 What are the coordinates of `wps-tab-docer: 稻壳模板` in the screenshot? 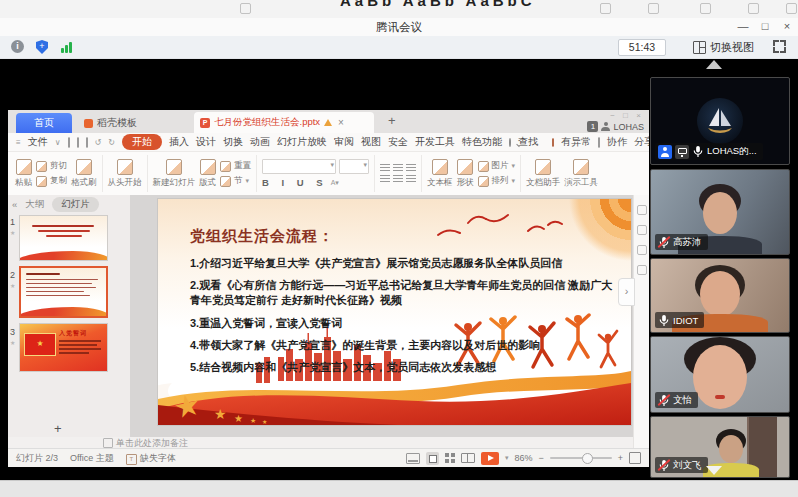 It's located at (125, 123).